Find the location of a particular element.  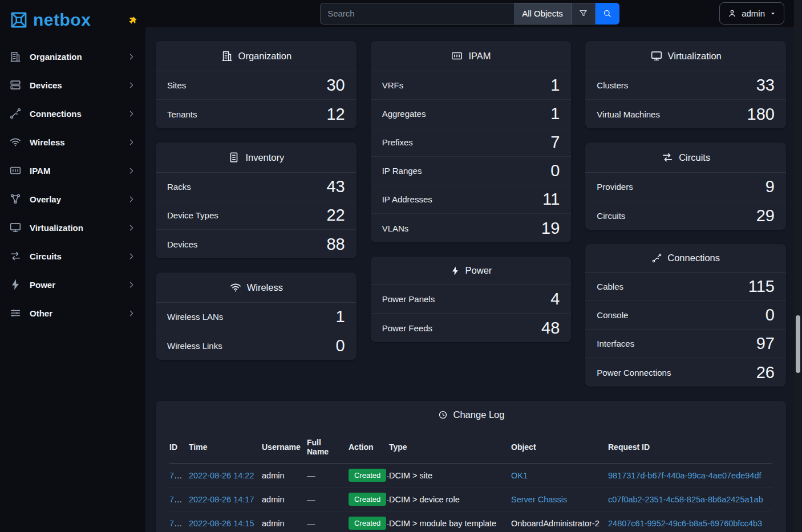

stat-label: Sites is located at coordinates (177, 86).